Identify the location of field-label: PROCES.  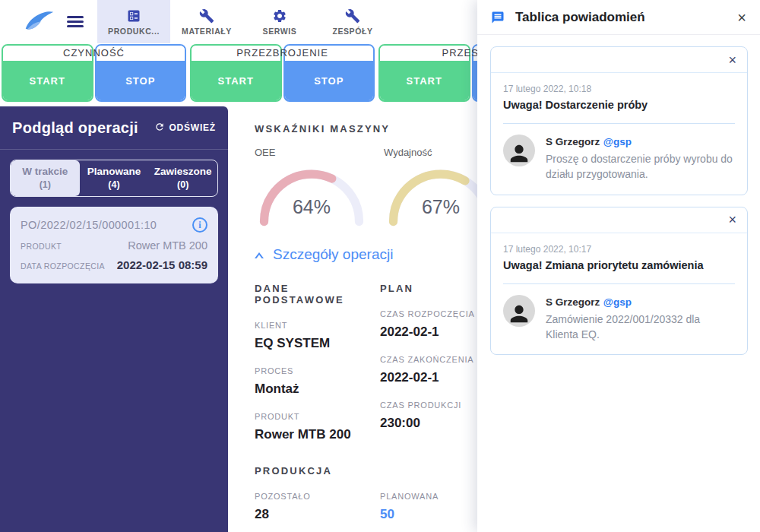
(318, 371).